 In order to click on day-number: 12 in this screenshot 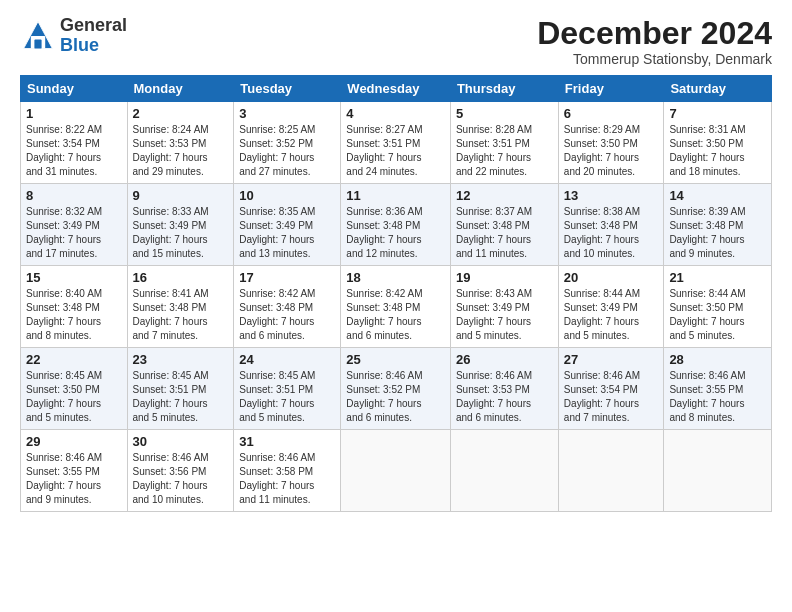, I will do `click(504, 196)`.